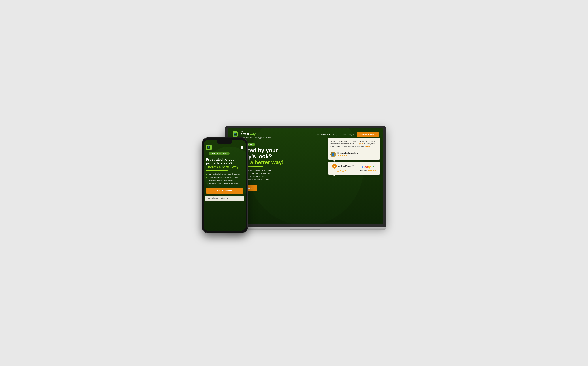 Image resolution: width=588 pixels, height=366 pixels. I want to click on phone-logo-icon, so click(209, 147).